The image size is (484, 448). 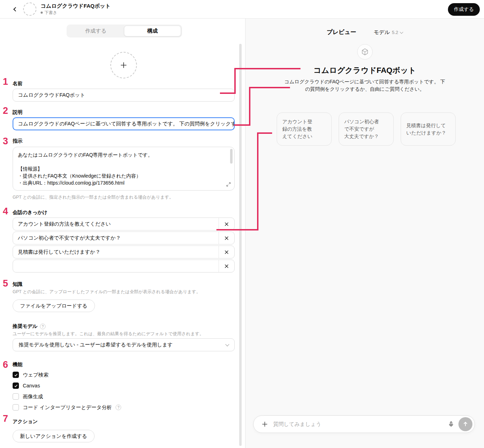 What do you see at coordinates (16, 375) in the screenshot?
I see `checkbox-web-search` at bounding box center [16, 375].